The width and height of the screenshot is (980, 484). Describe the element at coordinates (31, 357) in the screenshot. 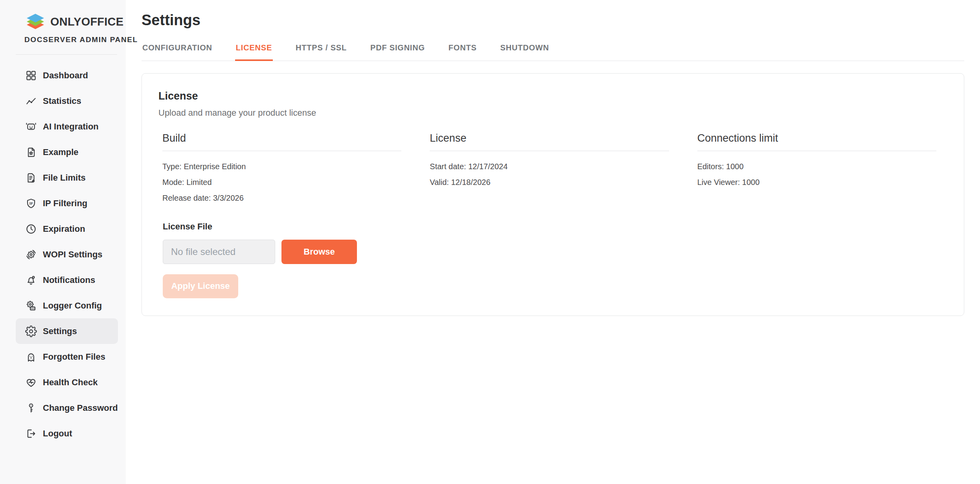

I see `ghost-icon` at that location.